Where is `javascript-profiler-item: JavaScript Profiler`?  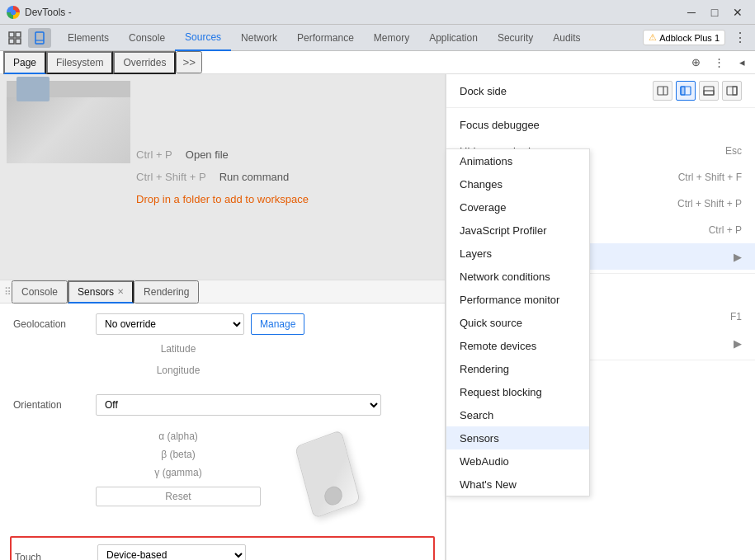 javascript-profiler-item: JavaScript Profiler is located at coordinates (518, 230).